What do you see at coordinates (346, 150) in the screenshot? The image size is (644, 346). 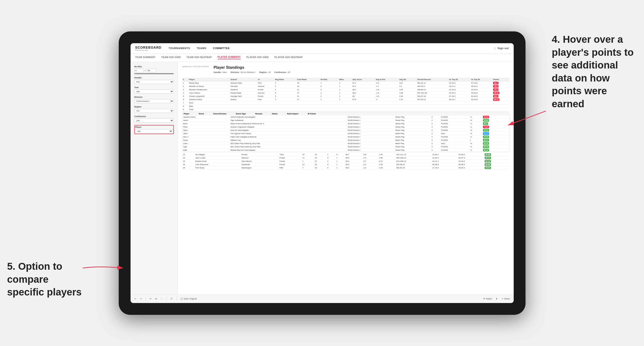 I see `expanded-event-row: Mattl Mirabel Maui Jim Intercollegiate N…` at bounding box center [346, 150].